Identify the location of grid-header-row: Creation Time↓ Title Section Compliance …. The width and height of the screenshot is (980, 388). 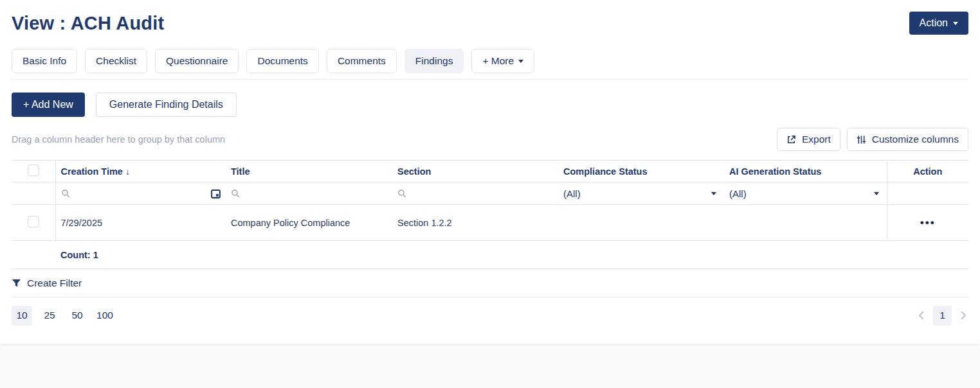
(490, 172).